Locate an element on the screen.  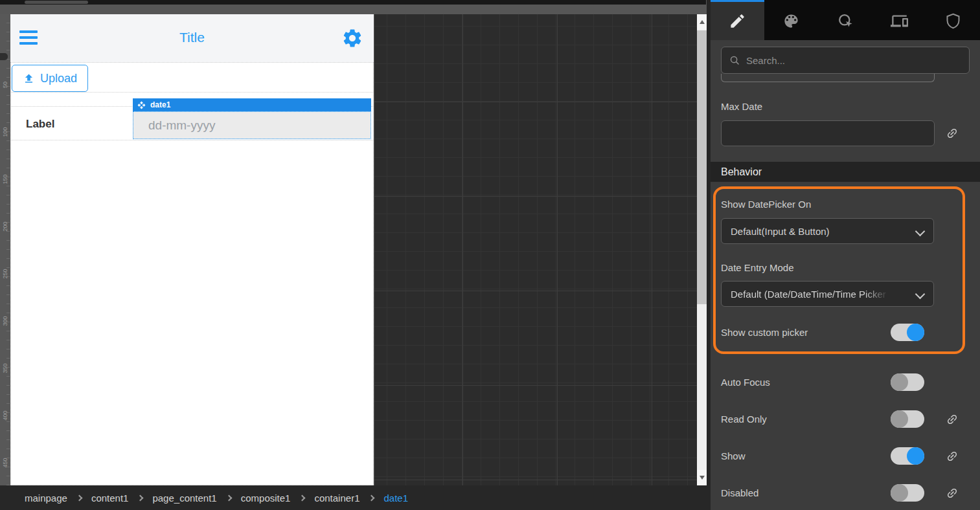
show-row: Show is located at coordinates (845, 456).